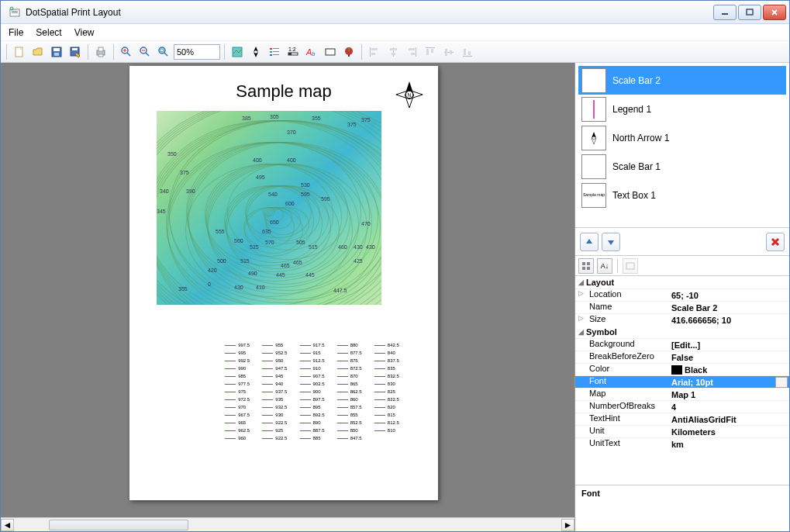 This screenshot has height=532, width=790. What do you see at coordinates (636, 81) in the screenshot?
I see `element-list-label: Scale Bar 2` at bounding box center [636, 81].